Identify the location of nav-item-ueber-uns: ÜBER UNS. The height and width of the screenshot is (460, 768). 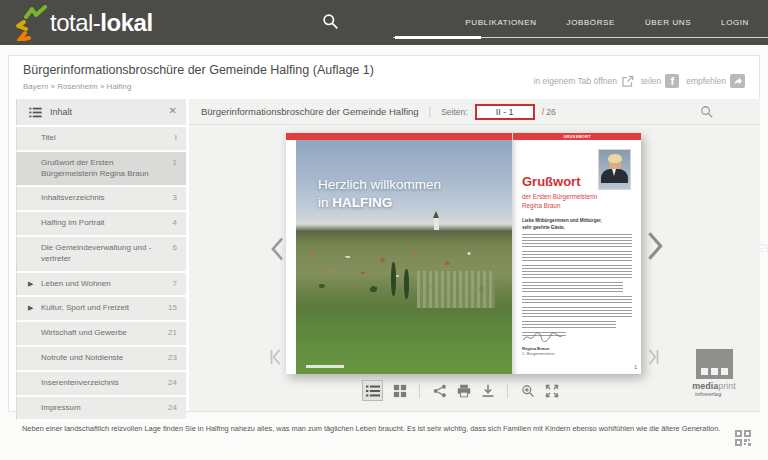
(668, 22).